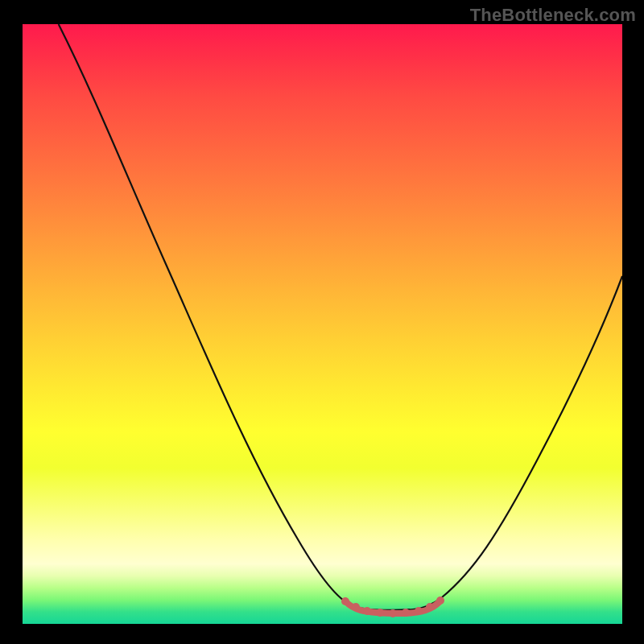 Image resolution: width=644 pixels, height=644 pixels. Describe the element at coordinates (553, 15) in the screenshot. I see `watermark-text: TheBottleneck.com` at that location.